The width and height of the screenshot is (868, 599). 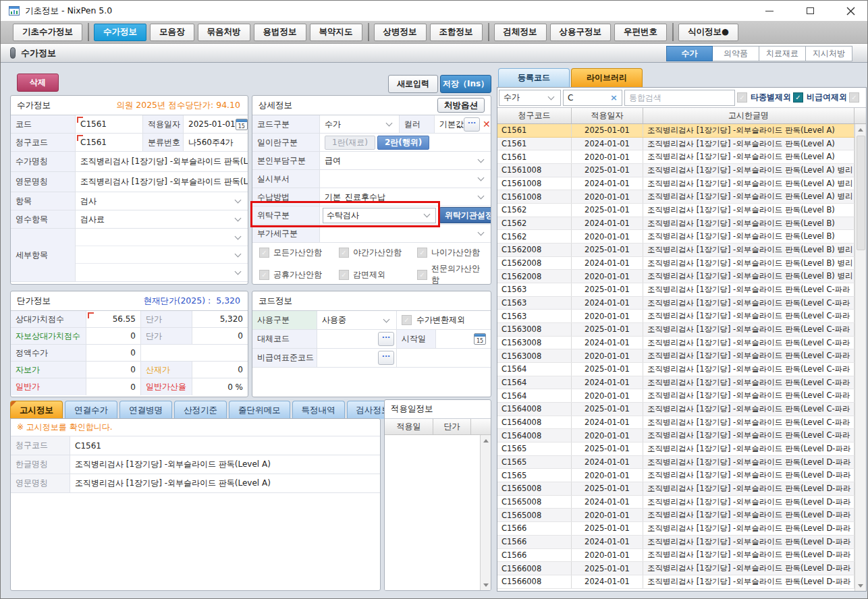 I want to click on vat-dropdown, so click(x=405, y=233).